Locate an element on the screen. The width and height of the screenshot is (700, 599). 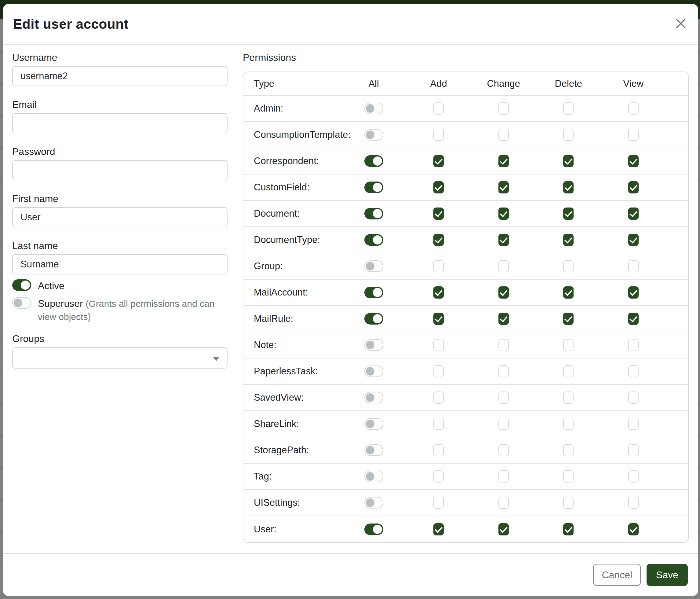
save-button: Save is located at coordinates (667, 575).